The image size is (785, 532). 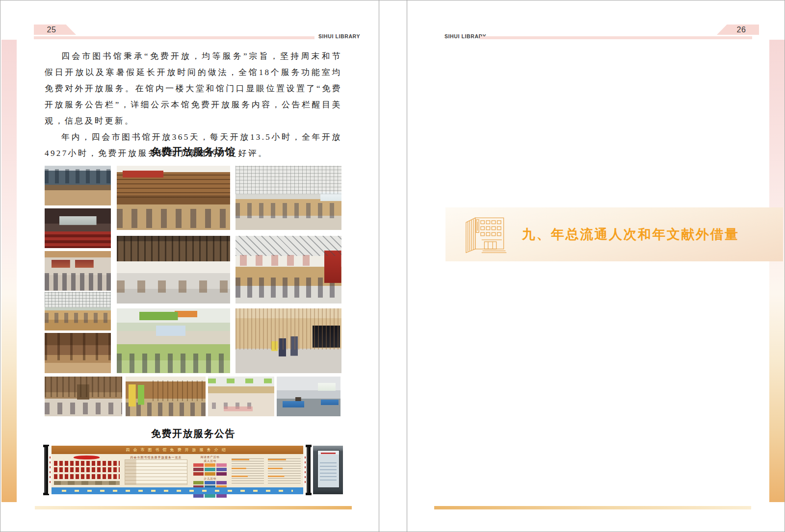 I want to click on traditional-study-room-photo, so click(x=83, y=396).